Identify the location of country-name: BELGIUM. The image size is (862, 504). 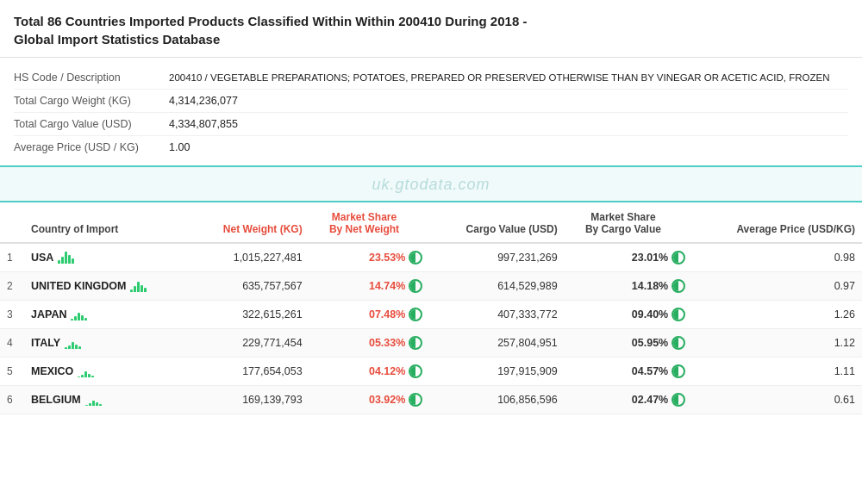
(56, 400).